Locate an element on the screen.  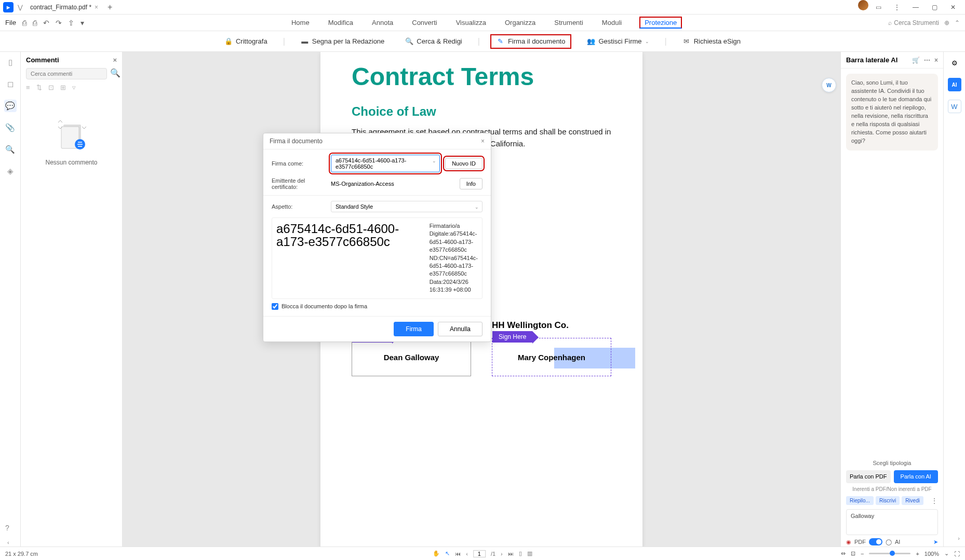
signature-box-b: Sign Here Mary Copenhagen is located at coordinates (552, 357).